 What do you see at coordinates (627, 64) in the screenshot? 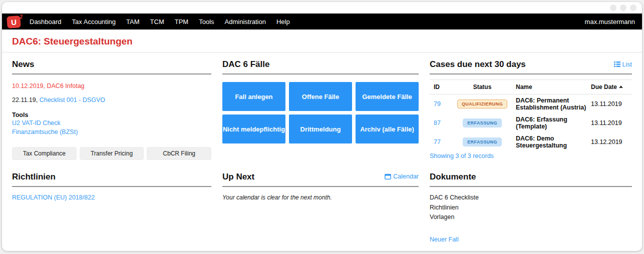
I see `list-link-label: List` at bounding box center [627, 64].